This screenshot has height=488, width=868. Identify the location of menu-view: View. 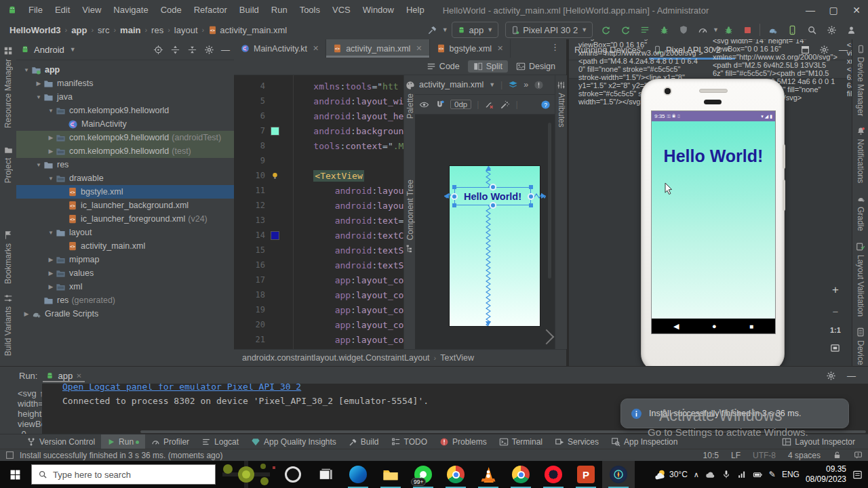
(92, 10).